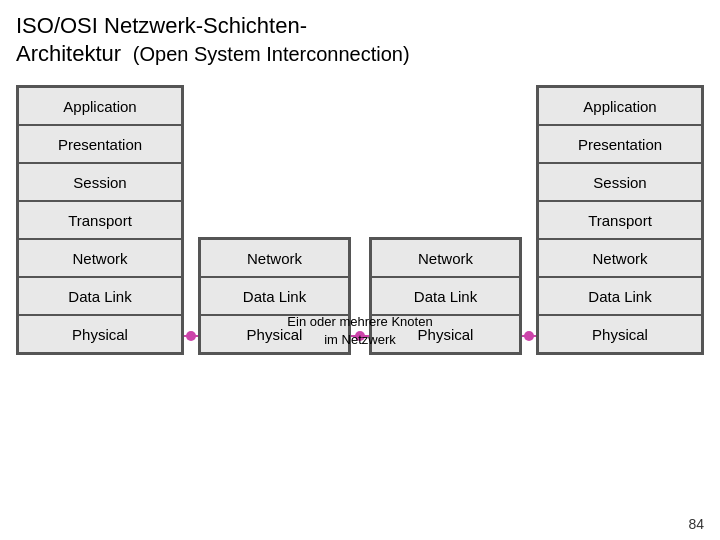  What do you see at coordinates (100, 258) in the screenshot?
I see `left-network: Network` at bounding box center [100, 258].